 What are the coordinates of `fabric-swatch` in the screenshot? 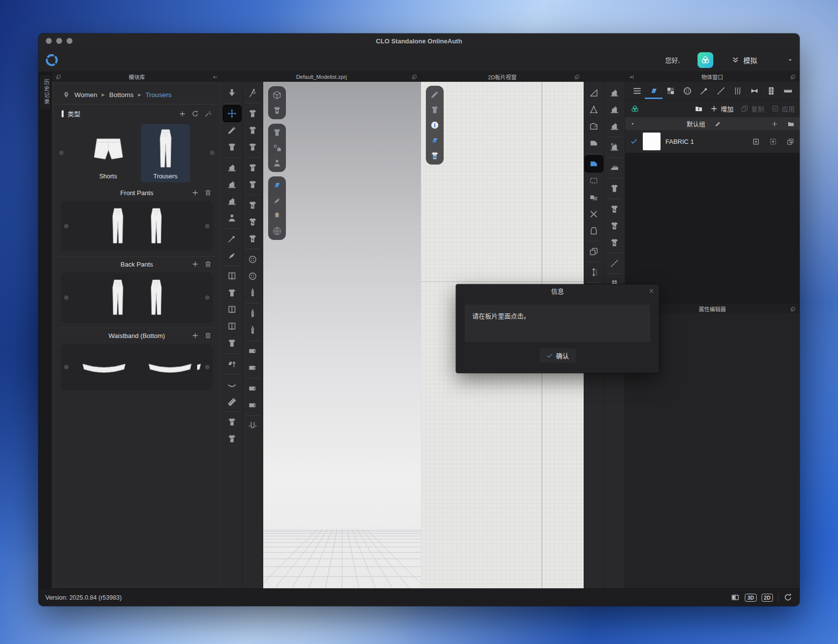 It's located at (652, 141).